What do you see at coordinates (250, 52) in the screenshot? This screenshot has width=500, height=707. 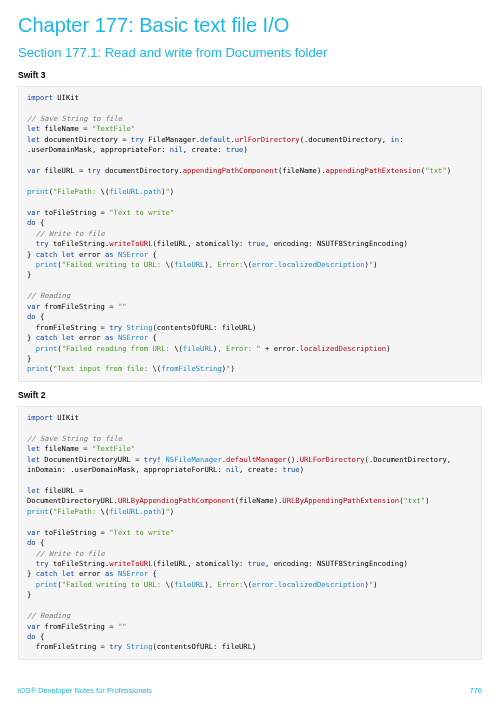 I see `section-title: Section 177.1: Read and write from Docum…` at bounding box center [250, 52].